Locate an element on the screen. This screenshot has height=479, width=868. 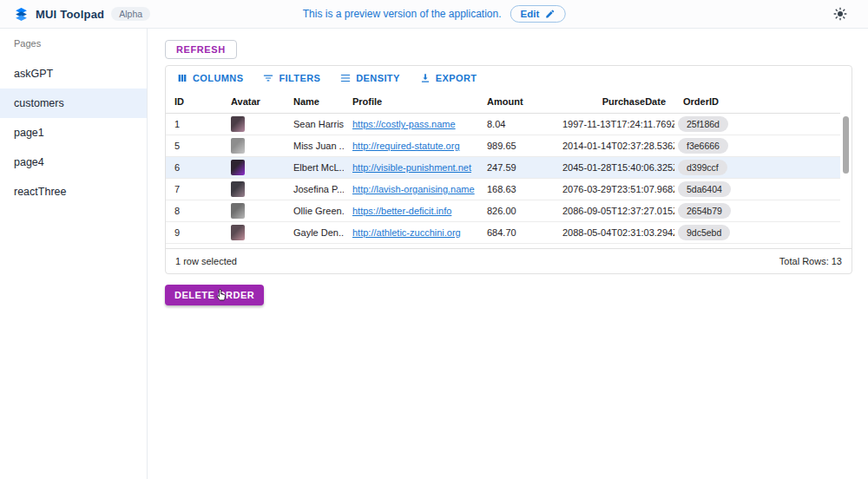
sidebar-item-page4: page4 is located at coordinates (73, 162).